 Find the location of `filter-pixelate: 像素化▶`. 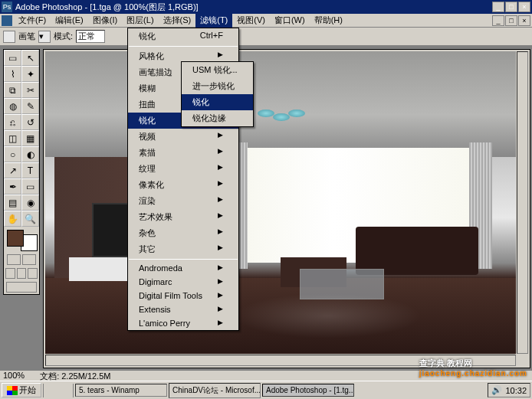

filter-pixelate: 像素化▶ is located at coordinates (183, 185).